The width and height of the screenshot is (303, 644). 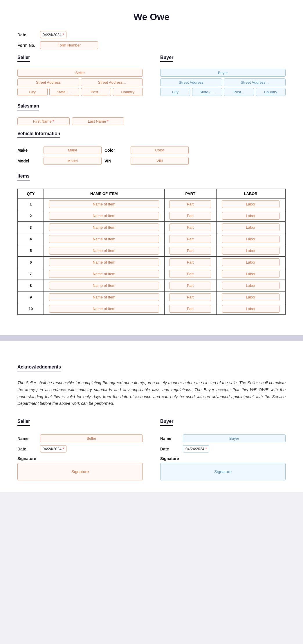 What do you see at coordinates (24, 177) in the screenshot?
I see `items-header: Items` at bounding box center [24, 177].